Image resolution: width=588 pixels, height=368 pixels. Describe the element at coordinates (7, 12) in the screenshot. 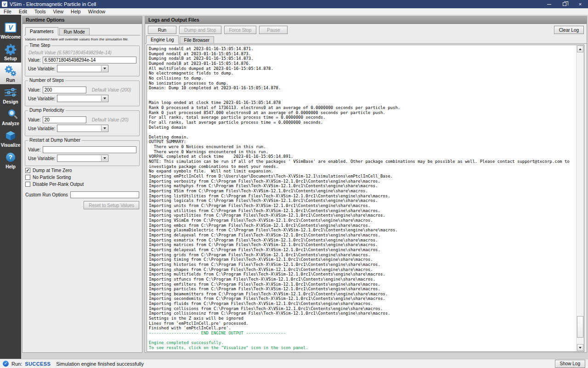

I see `menu-file: File` at that location.